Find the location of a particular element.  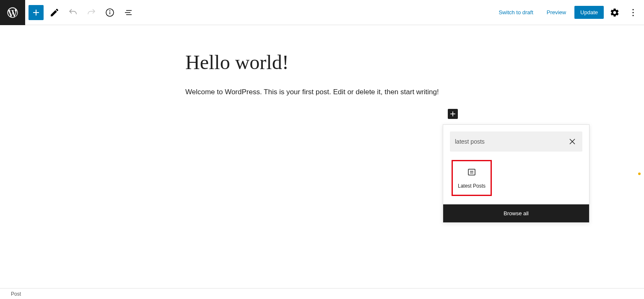

tools-select-button is located at coordinates (55, 13).